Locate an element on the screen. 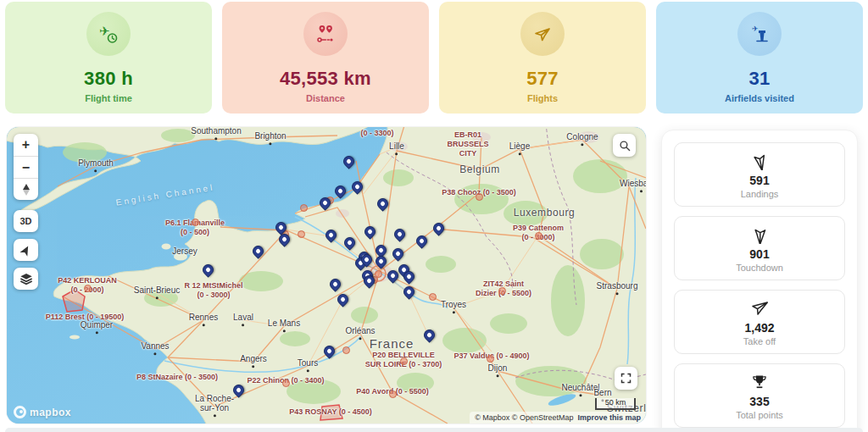 This screenshot has width=868, height=432. city-label: Rennes is located at coordinates (203, 319).